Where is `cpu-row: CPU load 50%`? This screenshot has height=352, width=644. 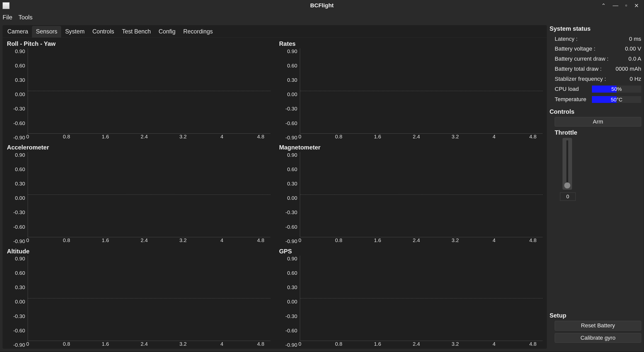 cpu-row: CPU load 50% is located at coordinates (595, 89).